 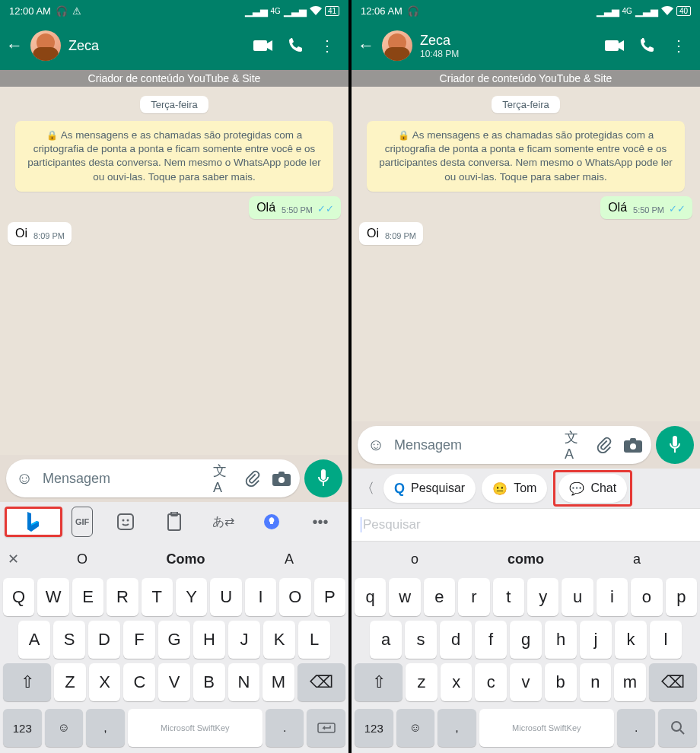 I want to click on key-b: b, so click(x=561, y=682).